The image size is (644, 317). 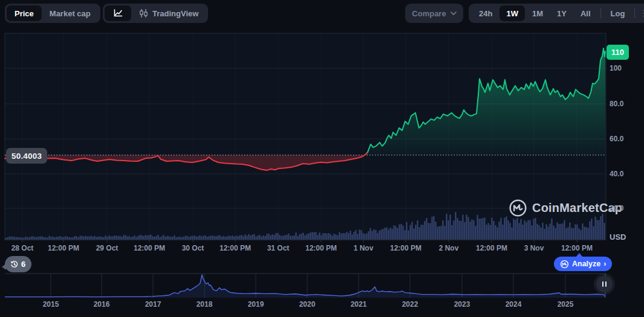 What do you see at coordinates (577, 208) in the screenshot?
I see `watermark-text: CoinMarketCap` at bounding box center [577, 208].